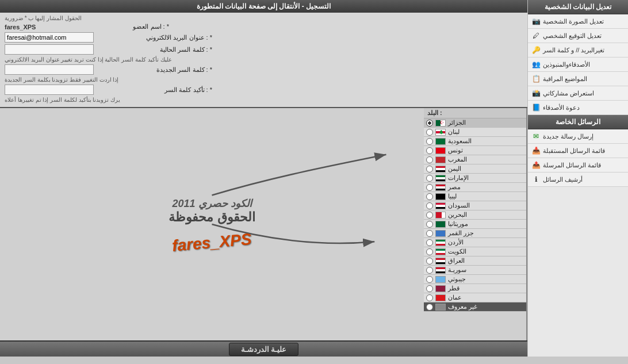 The width and height of the screenshot is (628, 364). Describe the element at coordinates (454, 289) in the screenshot. I see `country-name: قطر` at that location.